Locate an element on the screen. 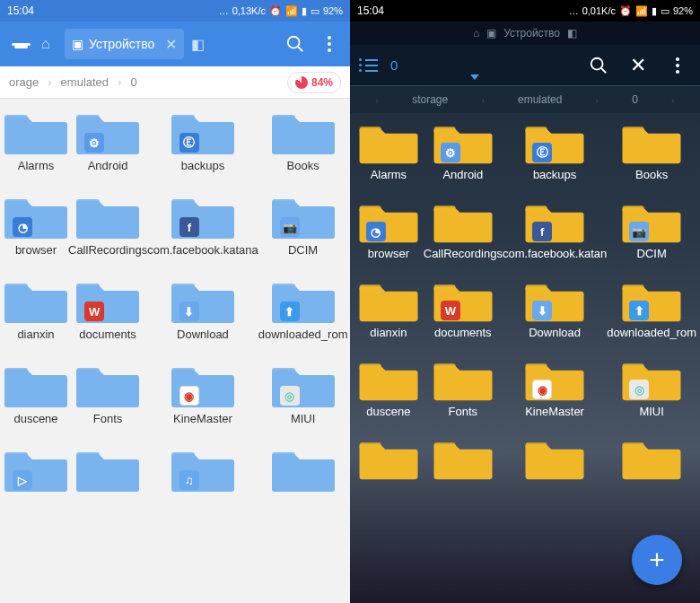  folder-icon: ⬇ is located at coordinates (203, 300).